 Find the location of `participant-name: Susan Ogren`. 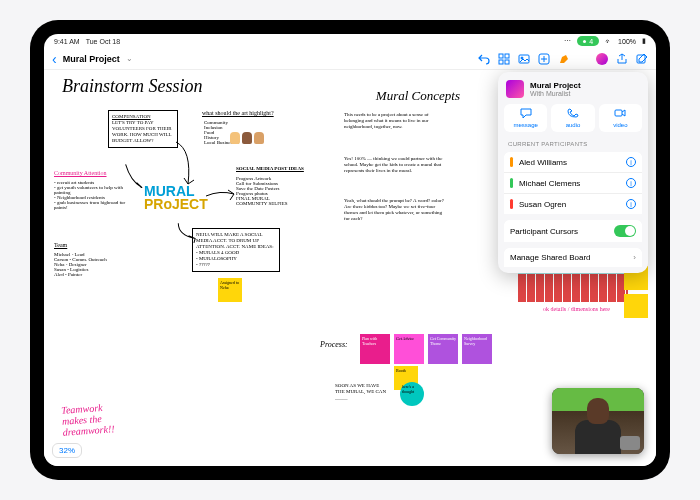

participant-name: Susan Ogren is located at coordinates (570, 204).